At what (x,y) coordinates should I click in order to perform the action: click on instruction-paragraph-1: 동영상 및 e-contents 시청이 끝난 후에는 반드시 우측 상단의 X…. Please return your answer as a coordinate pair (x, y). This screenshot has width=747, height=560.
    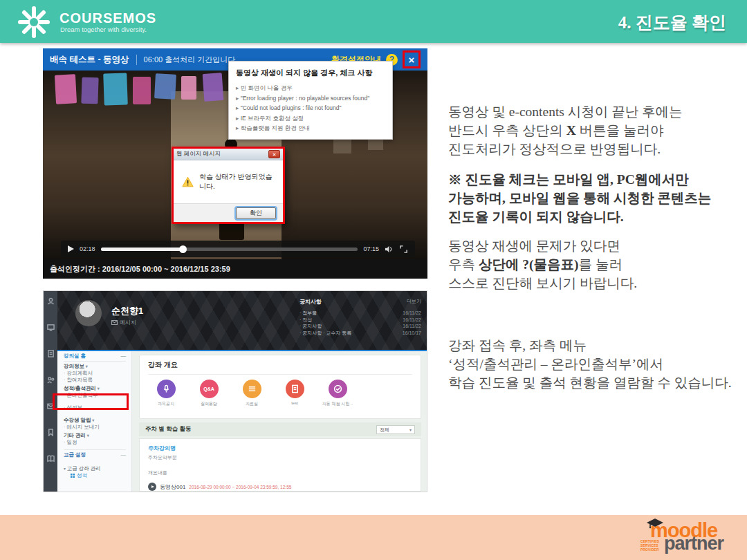
    Looking at the image, I should click on (595, 130).